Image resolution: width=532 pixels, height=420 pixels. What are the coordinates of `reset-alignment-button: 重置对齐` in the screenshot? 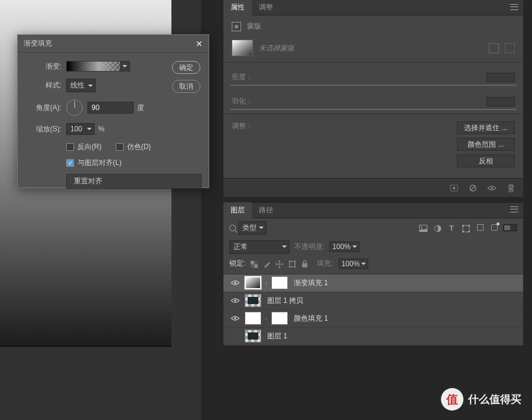 It's located at (134, 181).